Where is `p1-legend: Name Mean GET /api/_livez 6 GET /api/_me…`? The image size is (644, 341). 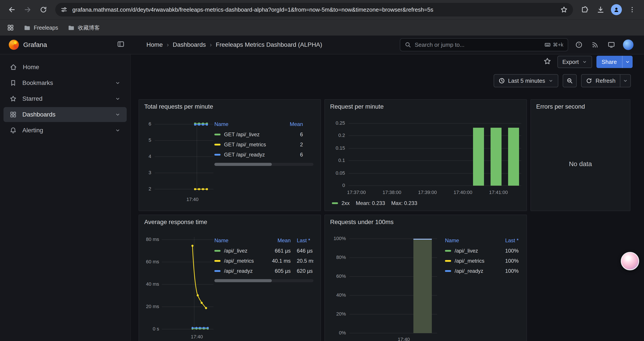
p1-legend: Name Mean GET /api/_livez 6 GET /api/_me… is located at coordinates (264, 142).